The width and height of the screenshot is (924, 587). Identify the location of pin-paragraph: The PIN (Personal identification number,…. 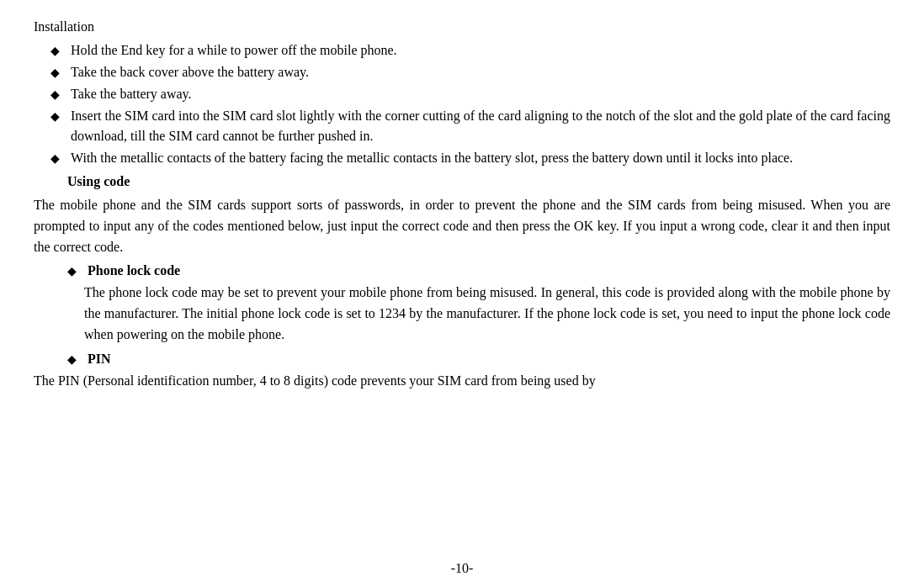
(462, 382).